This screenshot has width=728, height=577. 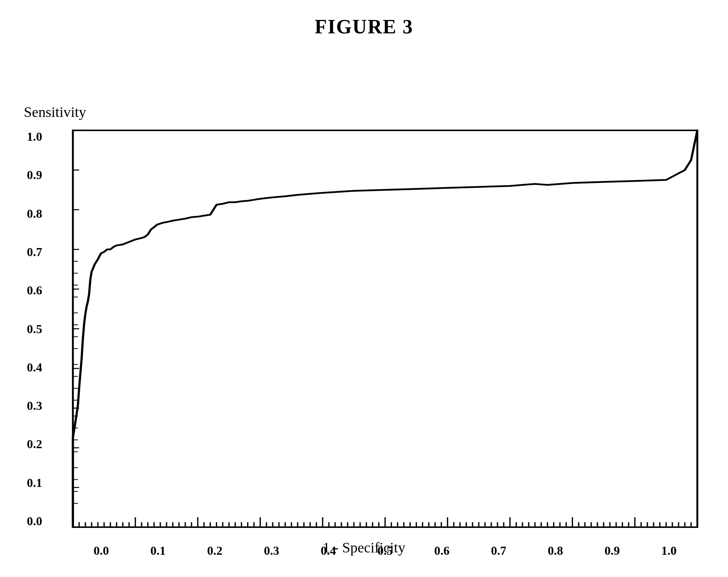 What do you see at coordinates (35, 329) in the screenshot?
I see `y-label-5: 0.5` at bounding box center [35, 329].